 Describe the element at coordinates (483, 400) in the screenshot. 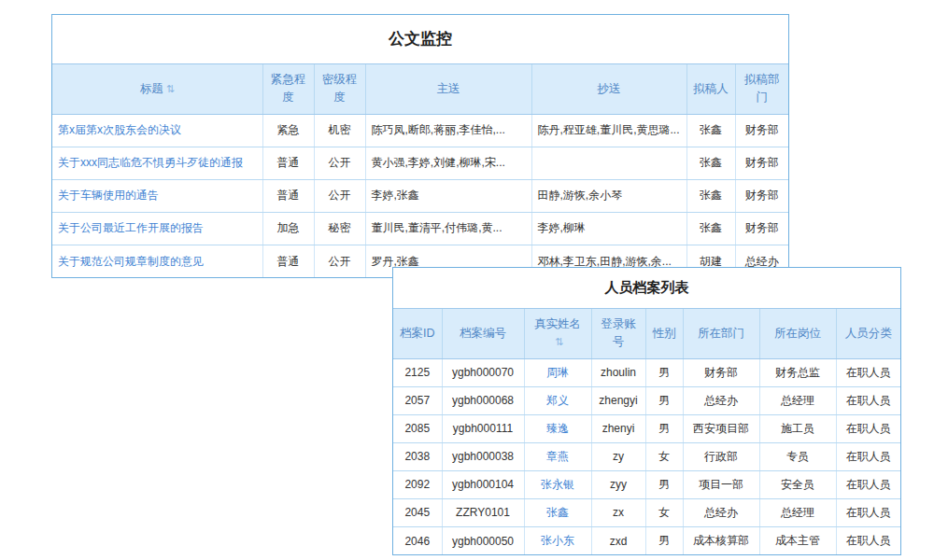

I see `person-archive-code: ygbh000068` at that location.